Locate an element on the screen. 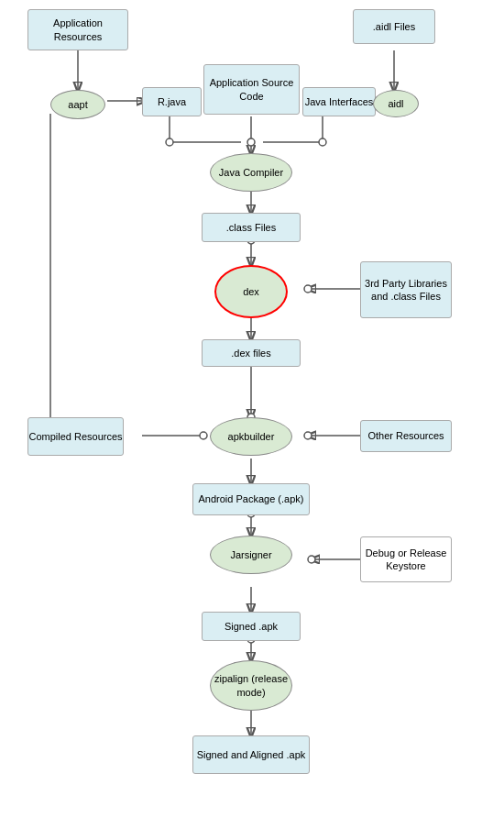 The image size is (504, 829). apkbuilder-node: apkbuilder is located at coordinates (251, 437).